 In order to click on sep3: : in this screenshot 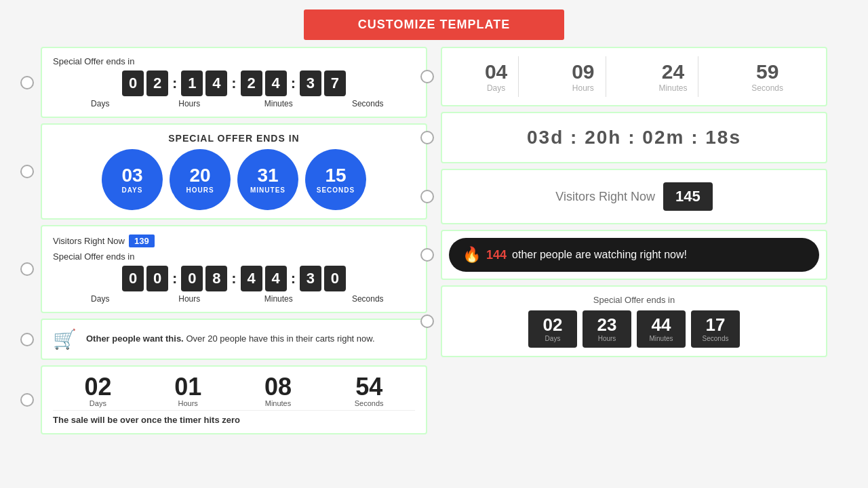, I will do `click(293, 83)`.